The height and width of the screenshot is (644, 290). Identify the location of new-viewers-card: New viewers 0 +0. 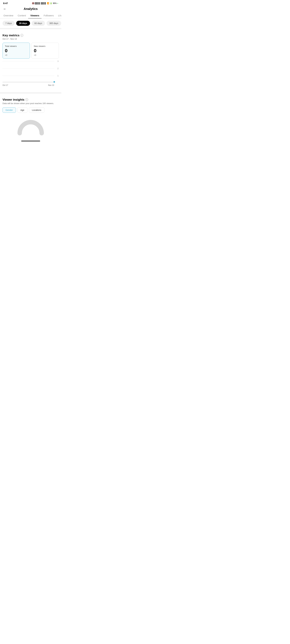
(45, 50).